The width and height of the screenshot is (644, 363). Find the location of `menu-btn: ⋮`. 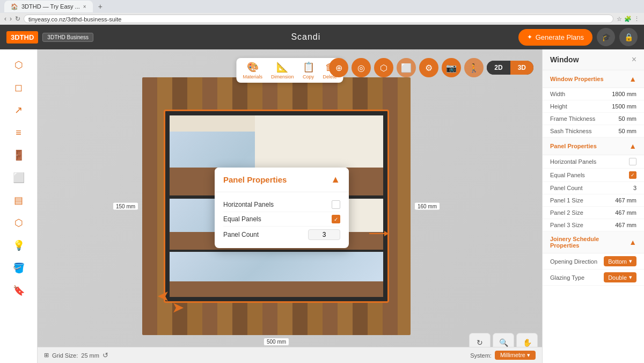

menu-btn: ⋮ is located at coordinates (636, 19).